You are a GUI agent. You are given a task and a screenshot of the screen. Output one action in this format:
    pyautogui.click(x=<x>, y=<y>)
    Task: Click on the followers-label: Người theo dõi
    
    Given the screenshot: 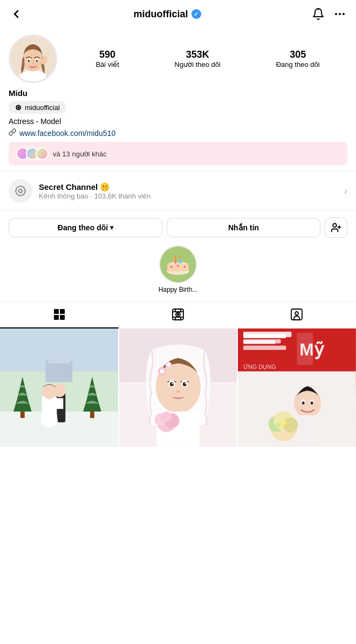 What is the action you would take?
    pyautogui.click(x=197, y=65)
    